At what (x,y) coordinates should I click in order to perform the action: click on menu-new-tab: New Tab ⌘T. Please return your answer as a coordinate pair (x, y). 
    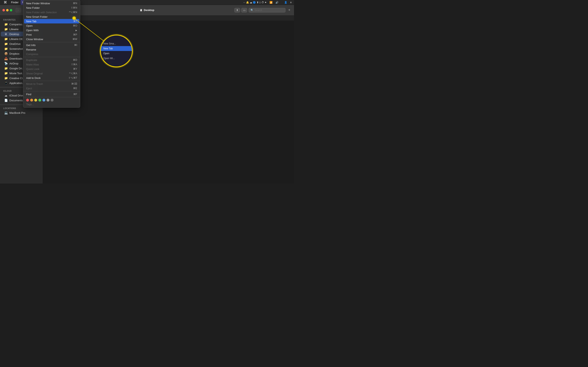
    Looking at the image, I should click on (52, 21).